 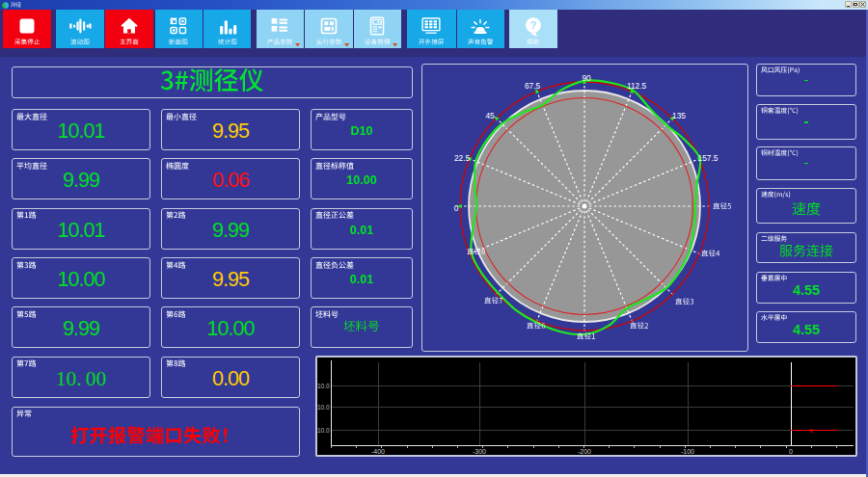 What do you see at coordinates (479, 451) in the screenshot?
I see `svg-text: -300` at bounding box center [479, 451].